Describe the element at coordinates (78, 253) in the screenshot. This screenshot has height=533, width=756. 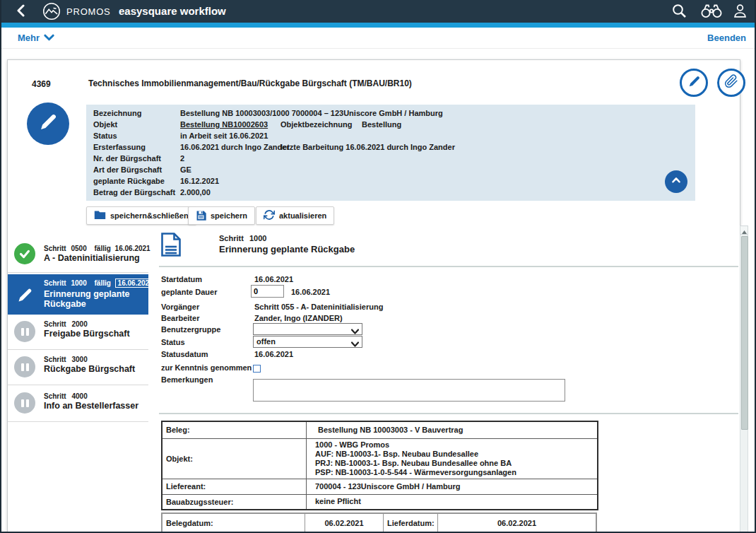
I see `step-item-0500: Schritt 0500 fällig 16.06.2021 A - Daten…` at that location.